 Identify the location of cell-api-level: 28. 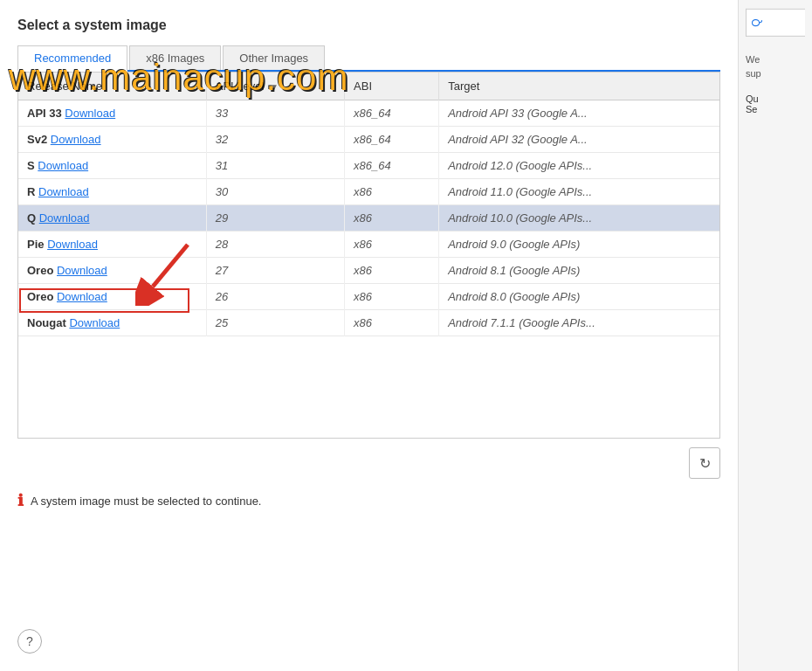
(275, 245).